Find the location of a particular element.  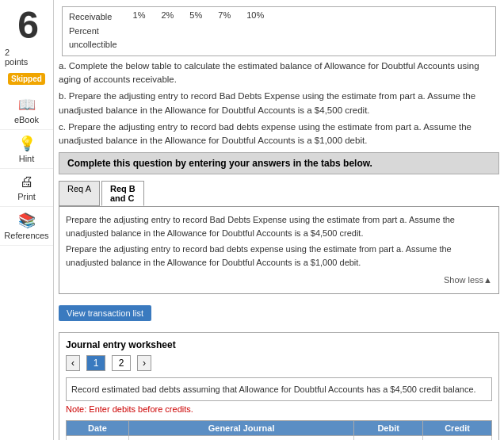

entry-table: Date General Journal Debit Credit Dec 31 is located at coordinates (279, 430).